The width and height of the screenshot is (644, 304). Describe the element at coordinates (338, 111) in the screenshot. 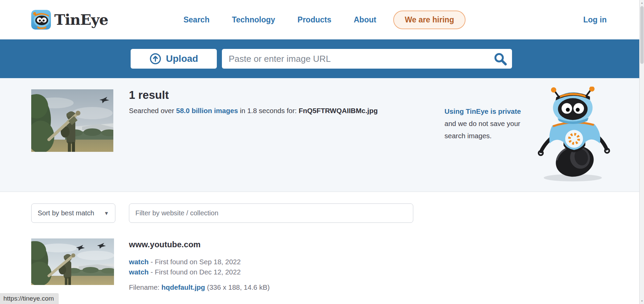

I see `query-filename: FnQ5FTRWQAIIBMc.jpg` at that location.